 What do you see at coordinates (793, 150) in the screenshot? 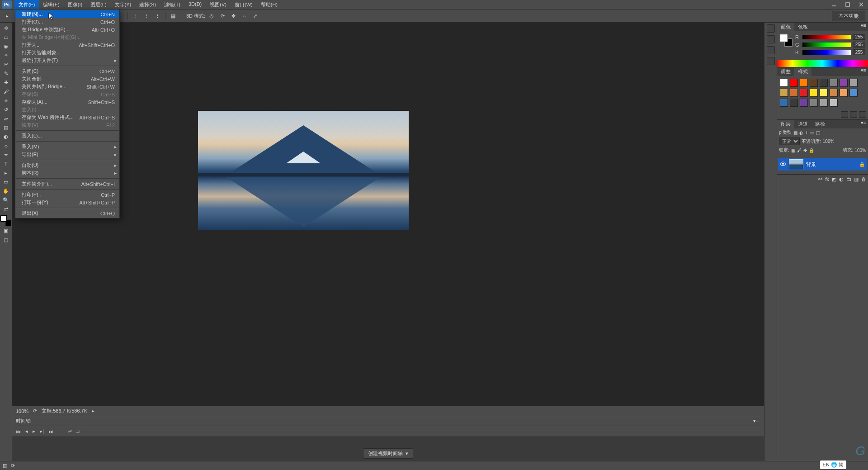
I see `lock-transparent-icon: ▦` at bounding box center [793, 150].